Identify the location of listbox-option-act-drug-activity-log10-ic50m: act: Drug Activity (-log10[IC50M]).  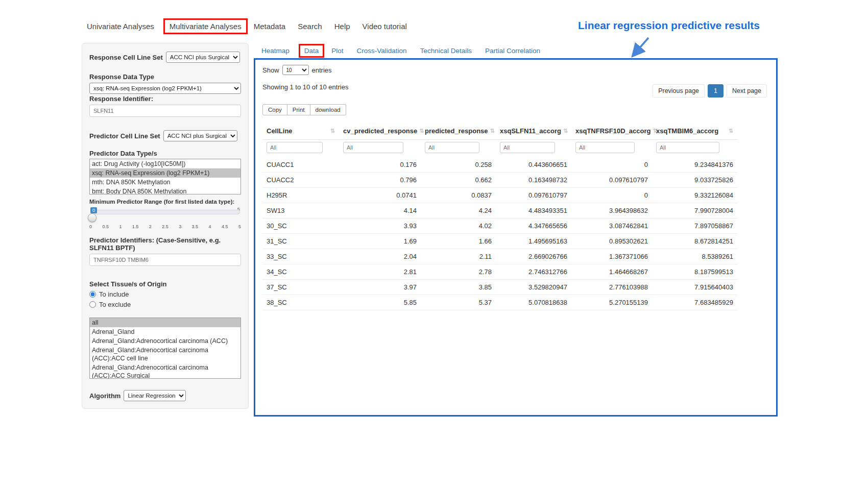
(165, 164).